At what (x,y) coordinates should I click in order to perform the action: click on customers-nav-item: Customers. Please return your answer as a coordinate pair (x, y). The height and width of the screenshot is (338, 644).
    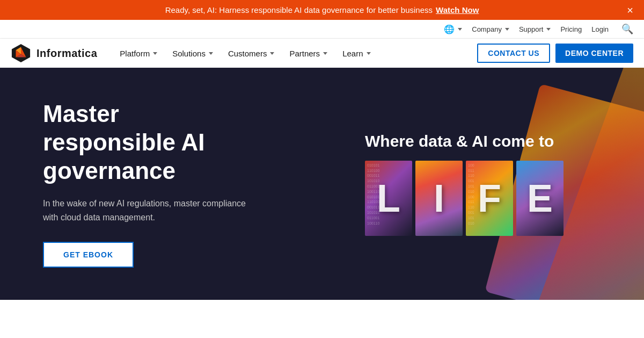
    Looking at the image, I should click on (251, 54).